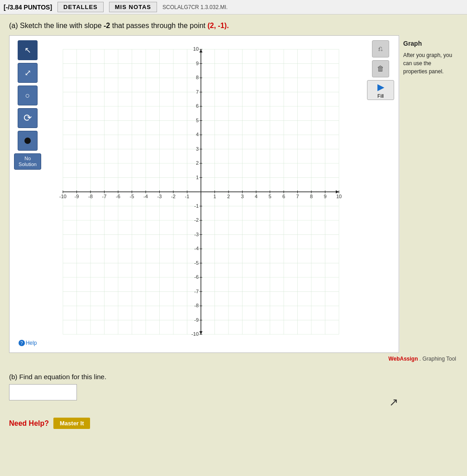 This screenshot has width=467, height=476. I want to click on part-a-label: (a) Sketch the line with slope, so click(55, 25).